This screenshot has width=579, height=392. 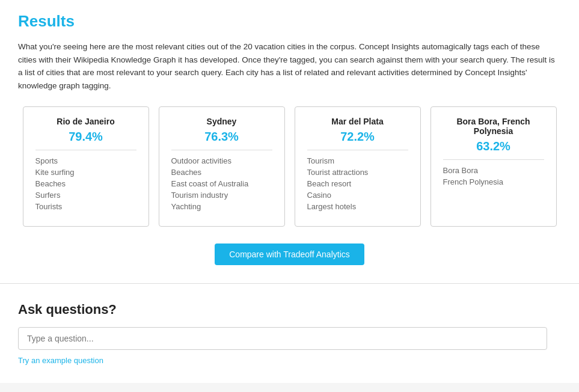 I want to click on city-card-2: Mar del Plata72.2%TourismTourist attract…, so click(x=358, y=167).